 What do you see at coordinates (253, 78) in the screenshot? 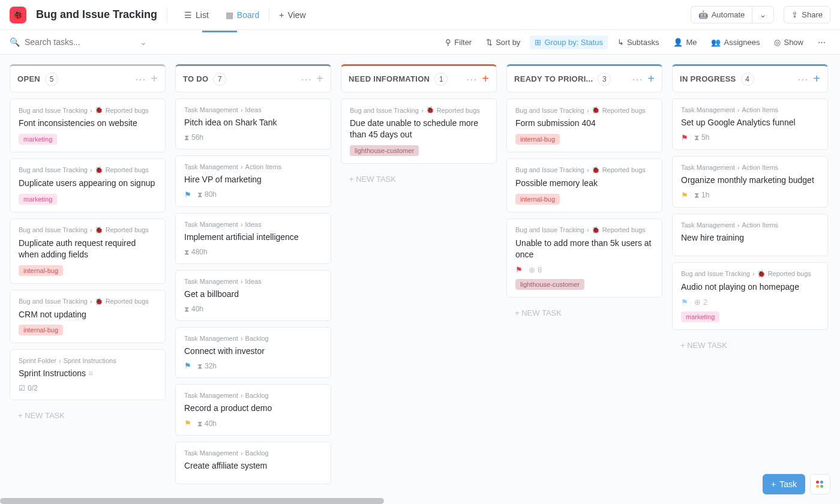
I see `column-header: TO DO 7 ⋯ +` at bounding box center [253, 78].